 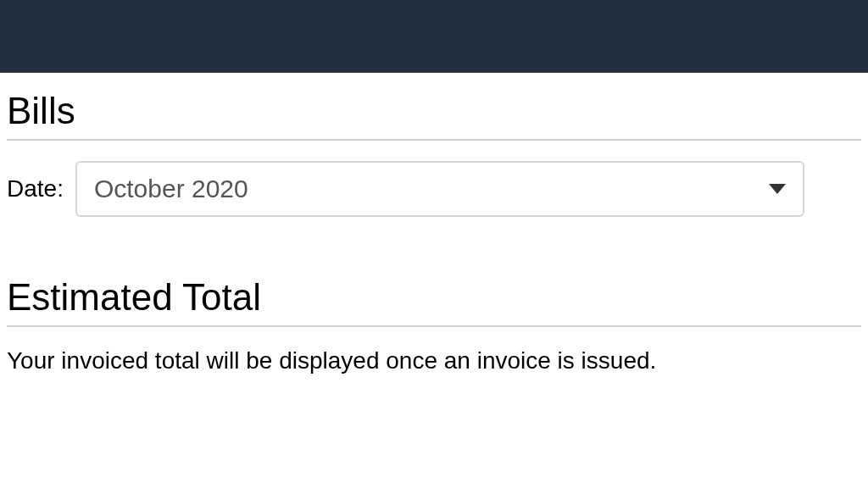 I want to click on estimated-divider, so click(x=434, y=326).